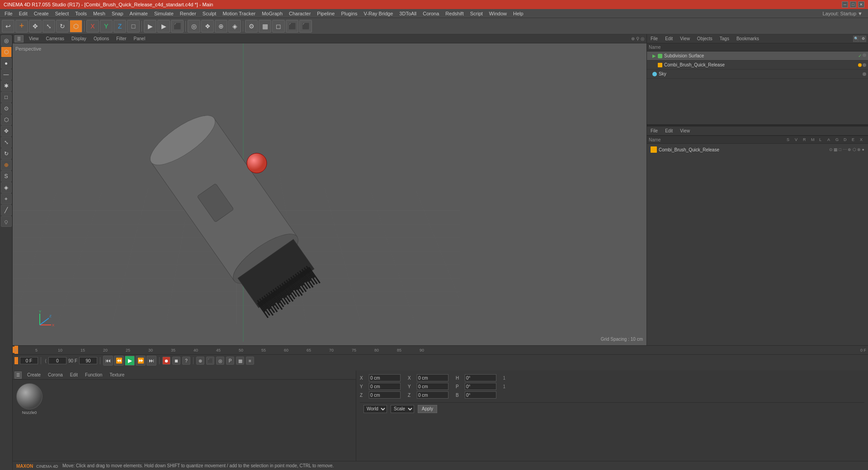 Image resolution: width=868 pixels, height=470 pixels. Describe the element at coordinates (685, 131) in the screenshot. I see `mat-menu-view: View` at that location.